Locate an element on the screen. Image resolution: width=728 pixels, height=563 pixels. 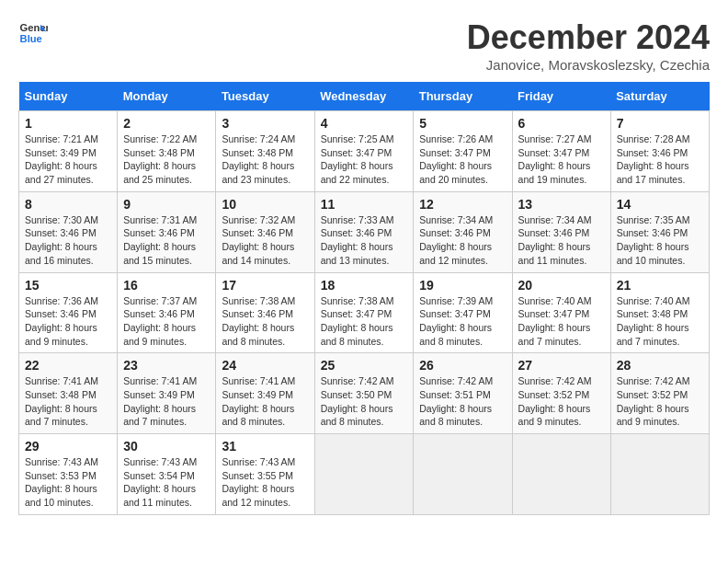
calendar-cell: 28 Sunrise: 7:42 AM Sunset: 3:52 PM Dayl… is located at coordinates (660, 394).